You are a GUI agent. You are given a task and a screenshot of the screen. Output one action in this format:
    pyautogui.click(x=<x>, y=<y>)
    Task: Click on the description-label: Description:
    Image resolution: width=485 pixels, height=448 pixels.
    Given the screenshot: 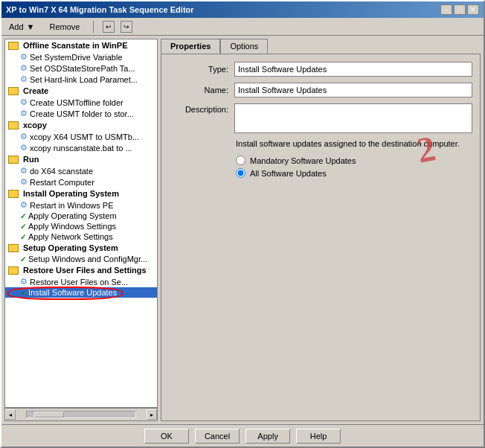 What is the action you would take?
    pyautogui.click(x=199, y=109)
    